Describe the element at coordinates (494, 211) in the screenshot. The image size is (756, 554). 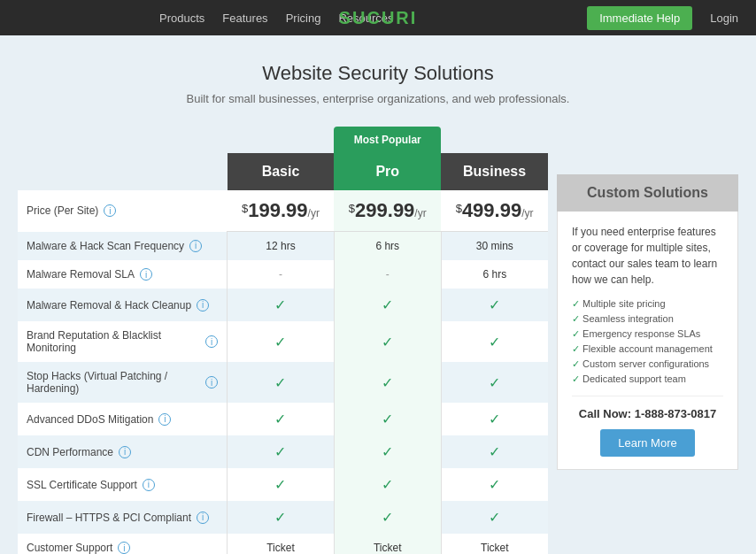
I see `business-price-cell: $499.99/yr` at that location.